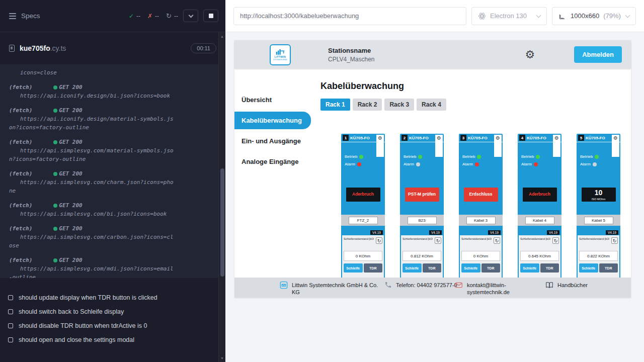 Image resolution: width=644 pixels, height=362 pixels. I want to click on browser-select: Electron 130, so click(509, 16).